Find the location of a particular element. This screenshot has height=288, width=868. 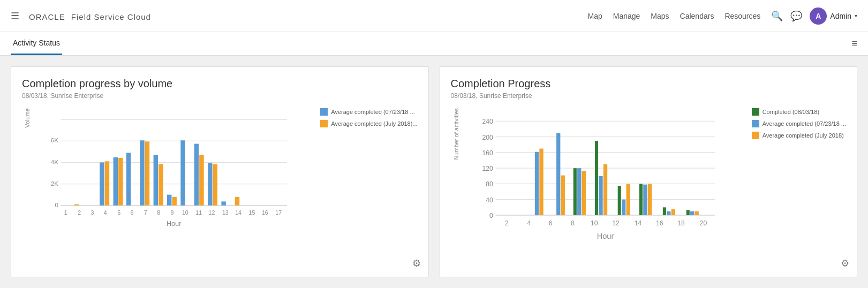

legend2-item-orange: Average completed (July 2018) is located at coordinates (799, 135).